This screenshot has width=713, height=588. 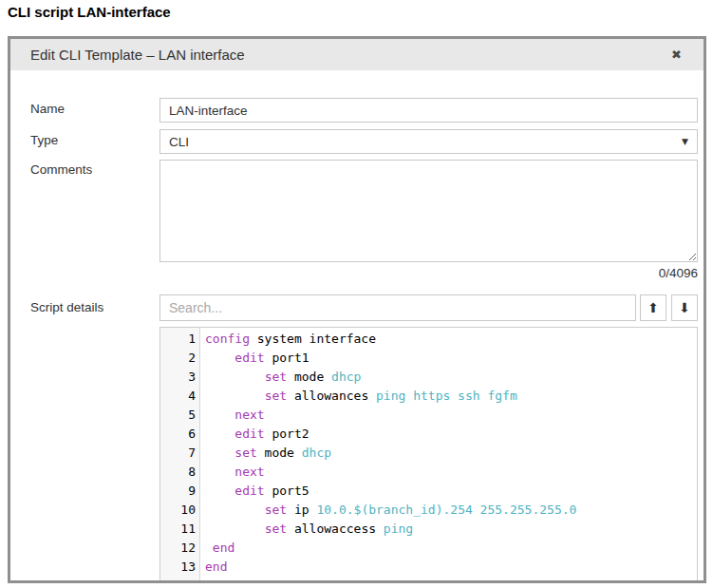 What do you see at coordinates (255, 358) in the screenshot?
I see `code-text: edit port1` at bounding box center [255, 358].